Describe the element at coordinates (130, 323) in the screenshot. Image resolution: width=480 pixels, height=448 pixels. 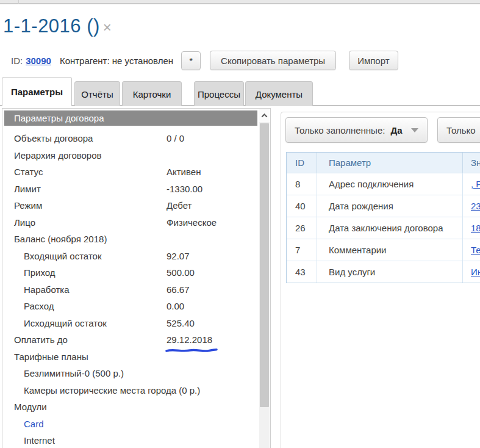
I see `row-outgoing-balance: Исходящий остаток 525.40` at that location.